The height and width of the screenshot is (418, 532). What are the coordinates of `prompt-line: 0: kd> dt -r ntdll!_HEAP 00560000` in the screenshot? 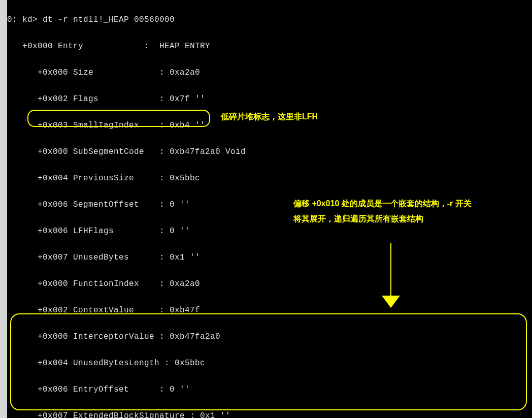 It's located at (270, 20).